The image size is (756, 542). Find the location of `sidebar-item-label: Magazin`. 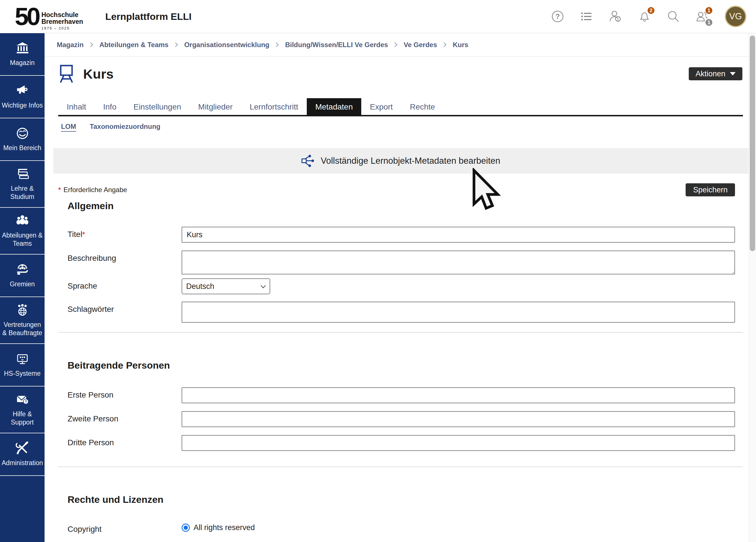

sidebar-item-label: Magazin is located at coordinates (22, 63).